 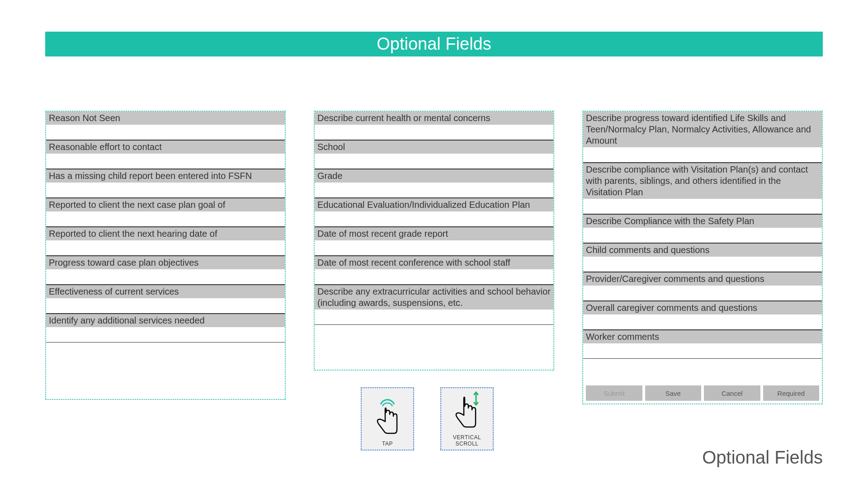 What do you see at coordinates (165, 118) in the screenshot?
I see `field-label: Reason Not Seen` at bounding box center [165, 118].